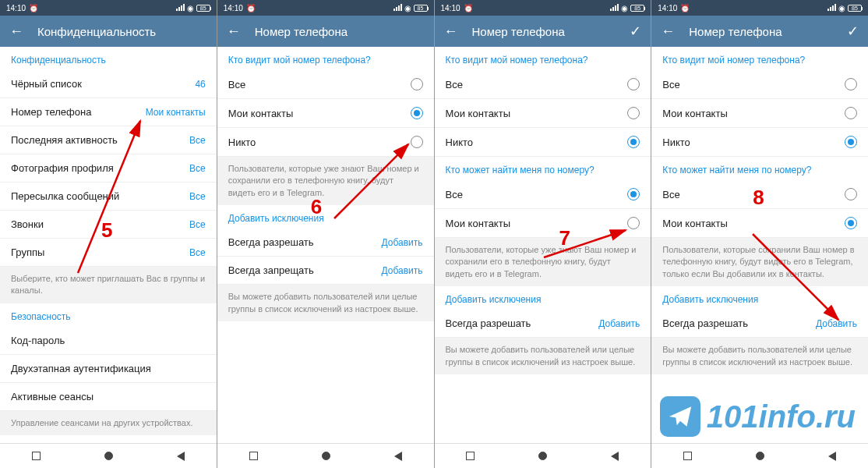 Image resolution: width=868 pixels, height=468 pixels. What do you see at coordinates (108, 140) in the screenshot?
I see `settings-row: Последняя активность Все` at bounding box center [108, 140].